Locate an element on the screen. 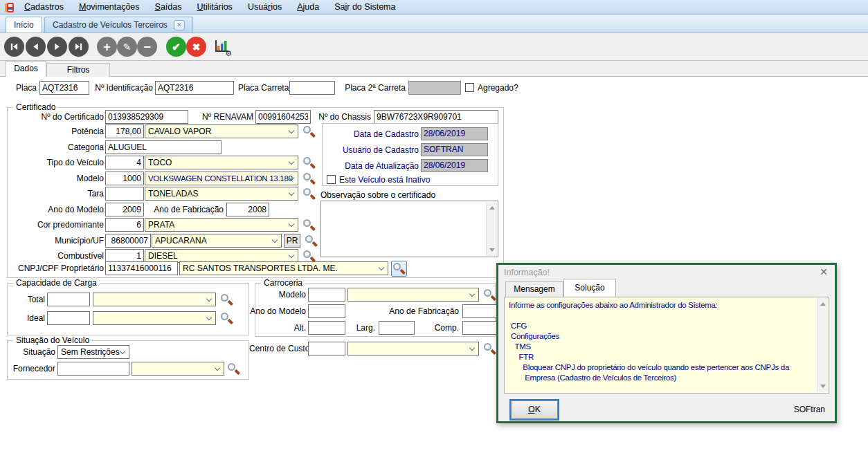  tara-code-input is located at coordinates (125, 194).